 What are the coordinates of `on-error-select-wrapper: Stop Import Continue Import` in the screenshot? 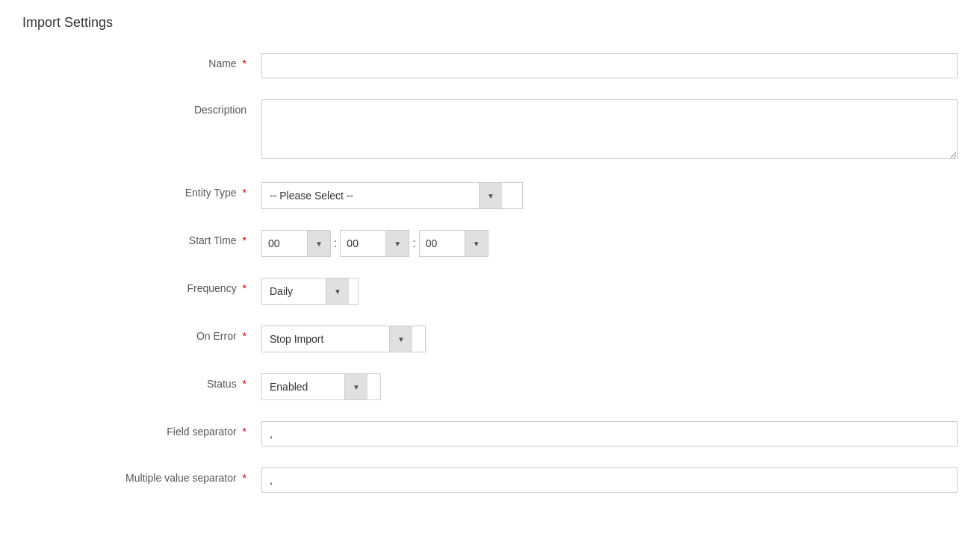 It's located at (344, 339).